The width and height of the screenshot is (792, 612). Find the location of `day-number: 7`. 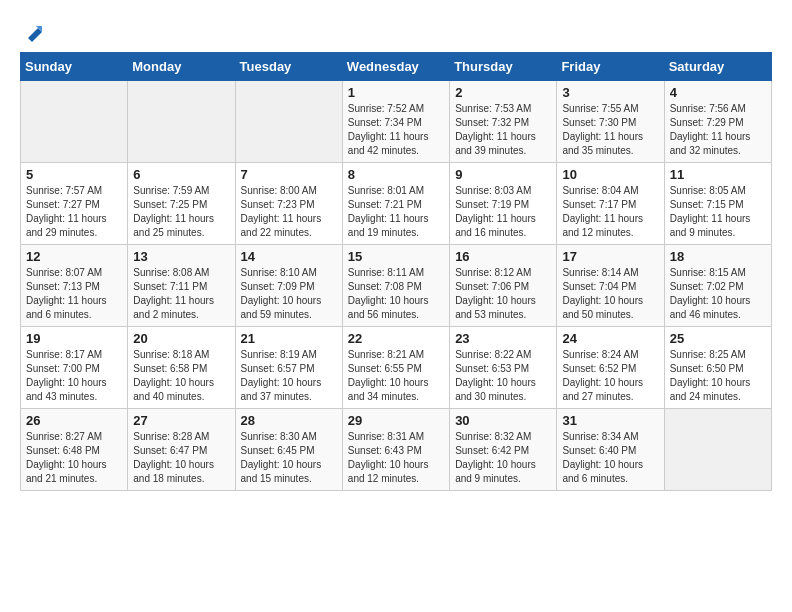

day-number: 7 is located at coordinates (289, 174).